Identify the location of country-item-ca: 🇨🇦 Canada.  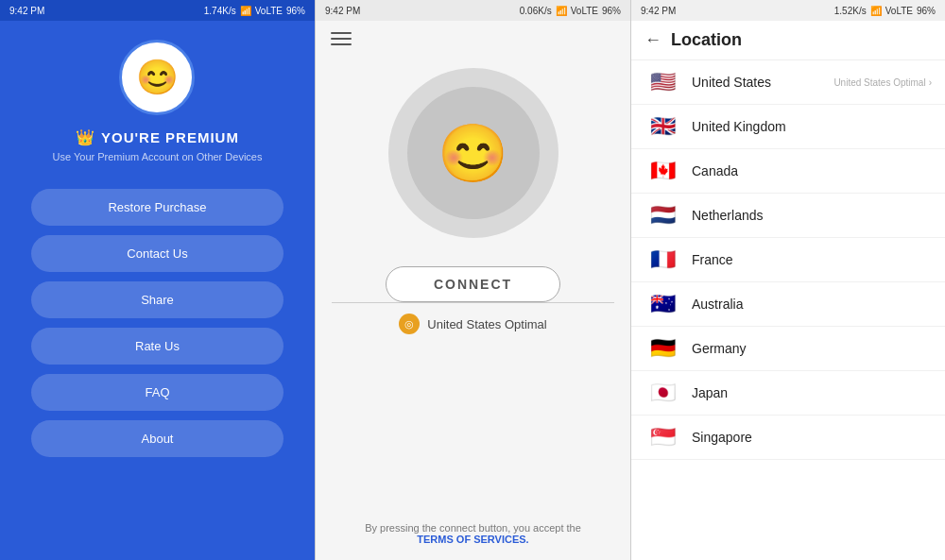
(788, 172).